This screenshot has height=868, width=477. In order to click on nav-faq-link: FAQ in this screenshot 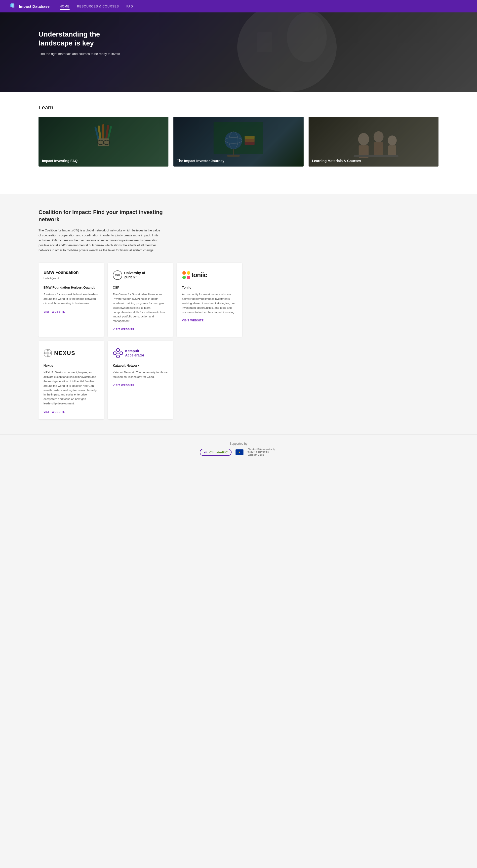, I will do `click(130, 7)`.